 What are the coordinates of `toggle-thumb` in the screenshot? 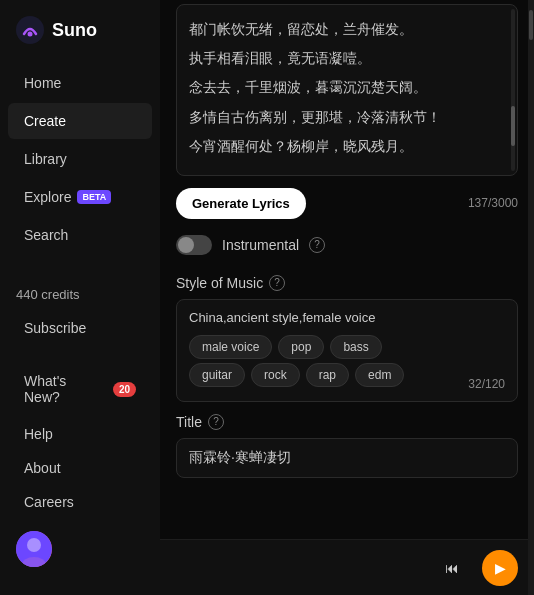 It's located at (186, 245).